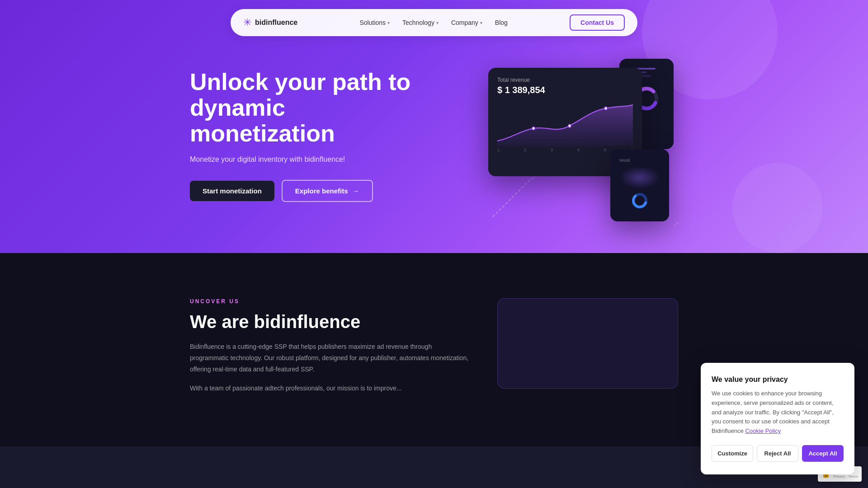  I want to click on about-text-1: Bidinfluence is a cutting-edge SSP that …, so click(330, 358).